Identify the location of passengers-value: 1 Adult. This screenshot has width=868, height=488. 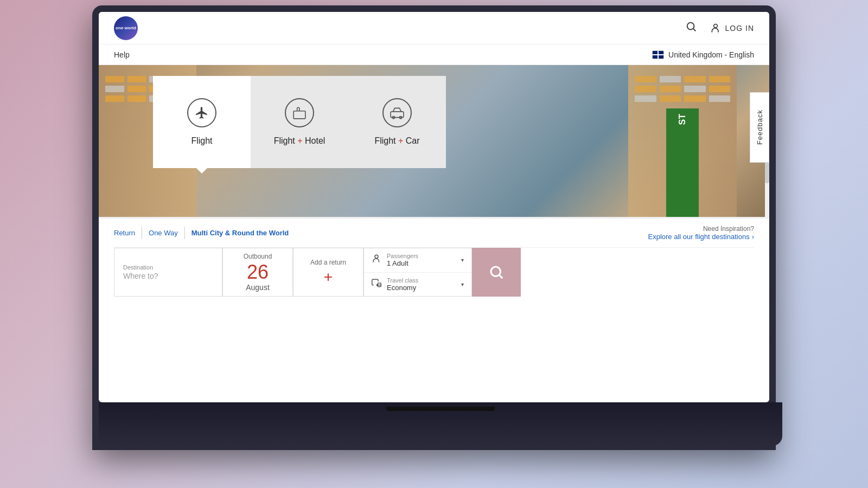
(421, 264).